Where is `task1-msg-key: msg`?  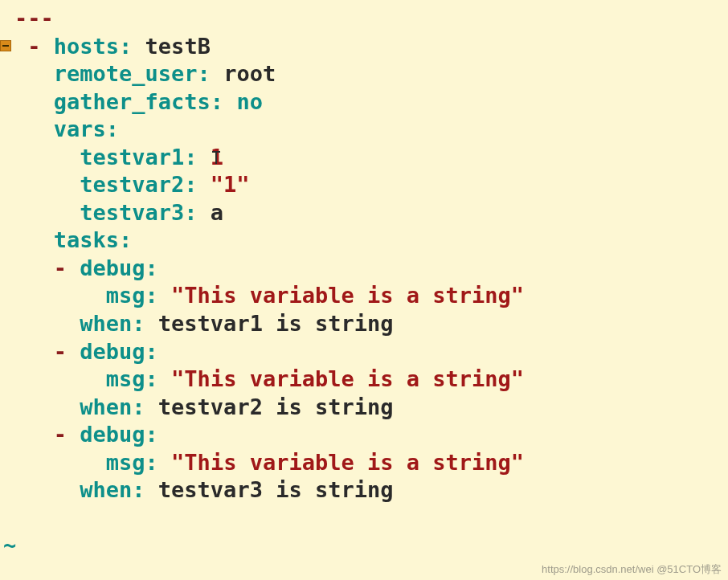 task1-msg-key: msg is located at coordinates (125, 379).